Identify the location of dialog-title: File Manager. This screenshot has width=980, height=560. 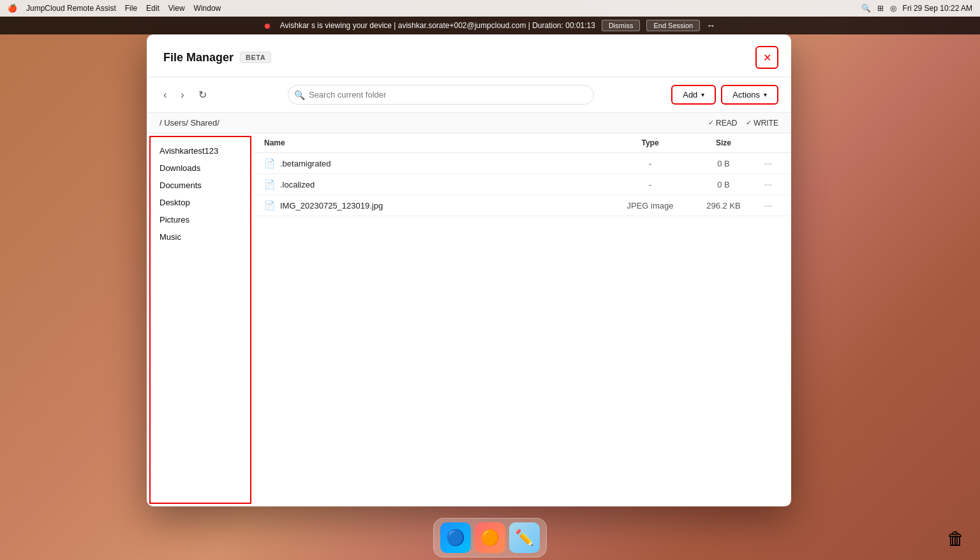
(198, 57).